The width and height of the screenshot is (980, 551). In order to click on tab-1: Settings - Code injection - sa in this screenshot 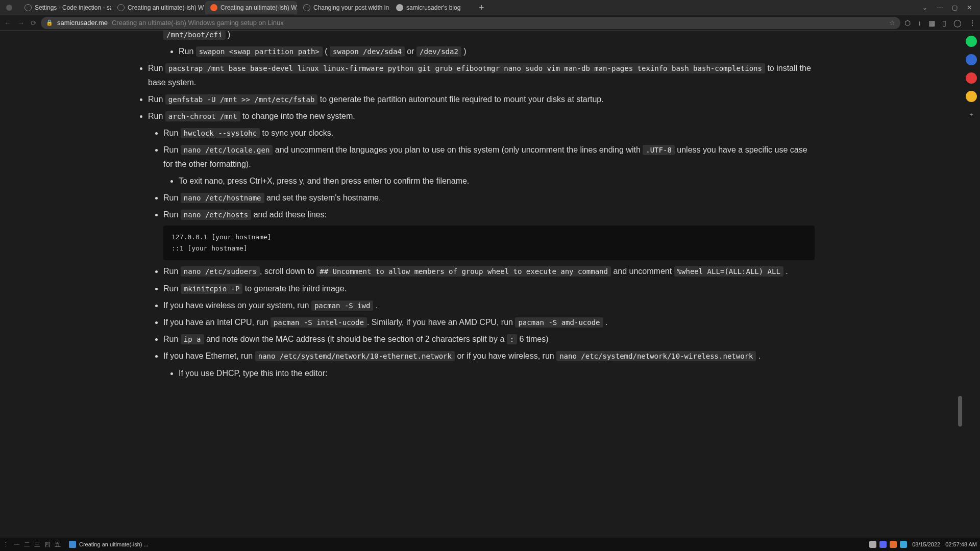, I will do `click(65, 8)`.